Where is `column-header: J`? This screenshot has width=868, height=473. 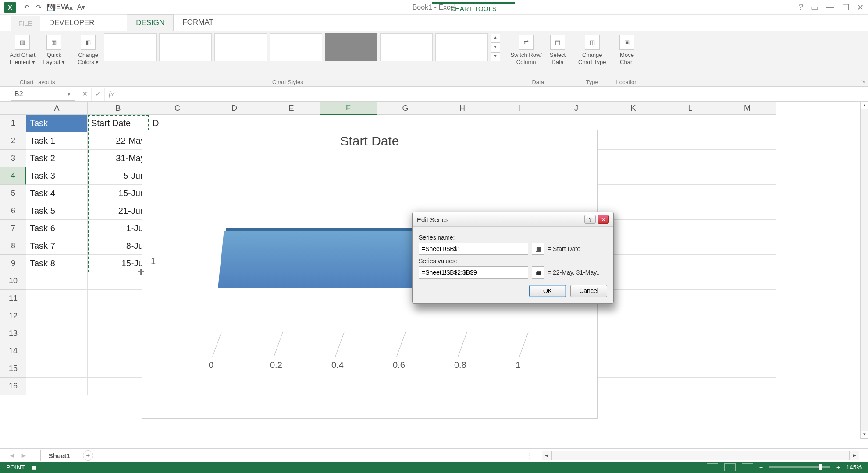 column-header: J is located at coordinates (576, 108).